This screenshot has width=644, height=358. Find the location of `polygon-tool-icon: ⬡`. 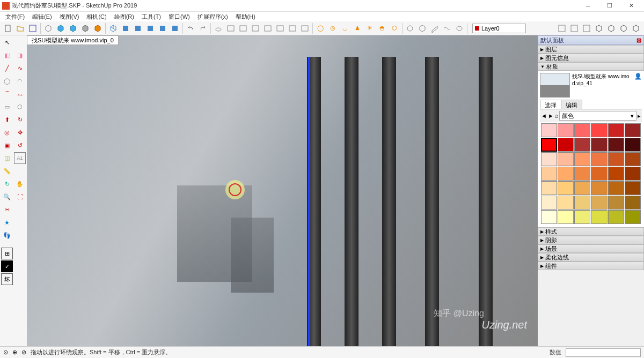

polygon-tool-icon: ⬡ is located at coordinates (20, 107).